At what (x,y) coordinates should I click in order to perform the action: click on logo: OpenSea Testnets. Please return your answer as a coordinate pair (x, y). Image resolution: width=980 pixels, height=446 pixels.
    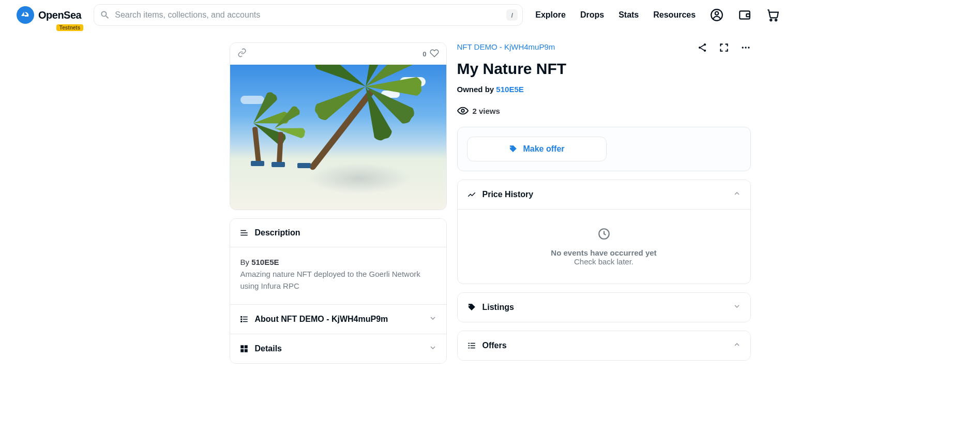
    Looking at the image, I should click on (49, 15).